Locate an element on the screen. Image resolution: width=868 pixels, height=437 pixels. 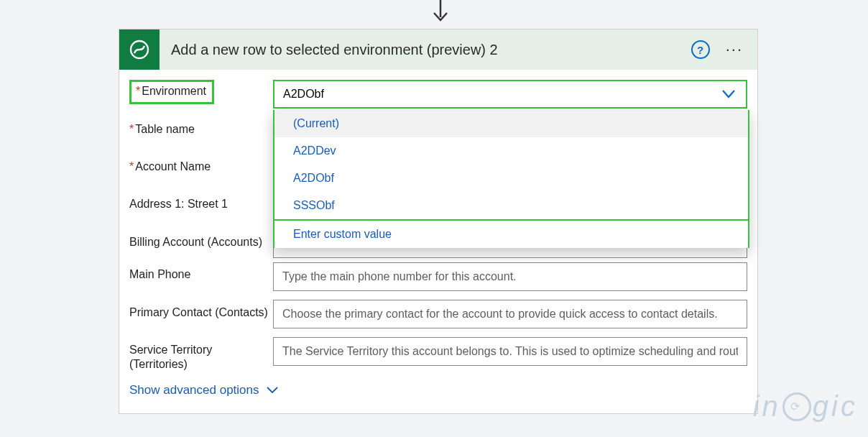
main-phone-input is located at coordinates (510, 277).